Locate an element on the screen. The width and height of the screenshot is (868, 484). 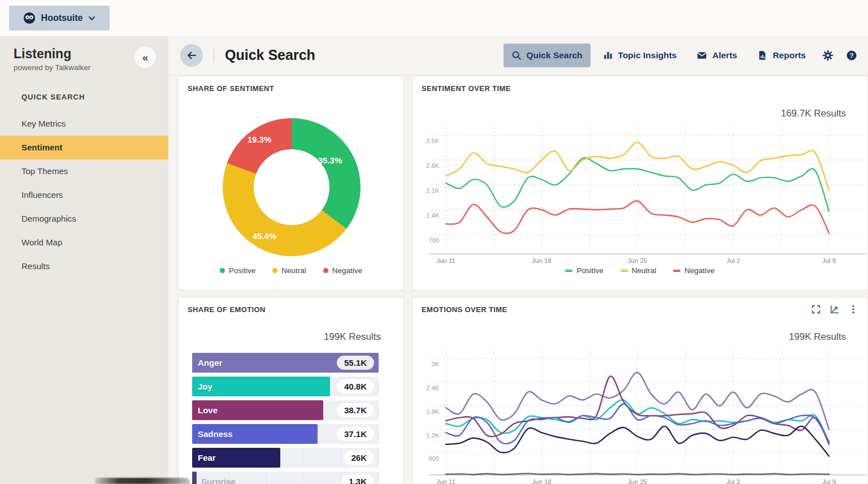
page-title: Quick Search is located at coordinates (270, 55).